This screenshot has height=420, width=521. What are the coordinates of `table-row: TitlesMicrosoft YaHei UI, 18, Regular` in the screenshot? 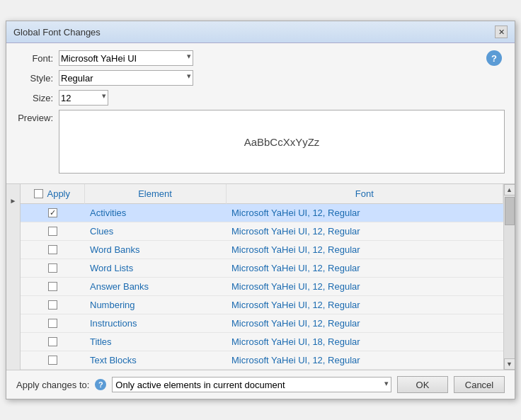 It's located at (262, 342).